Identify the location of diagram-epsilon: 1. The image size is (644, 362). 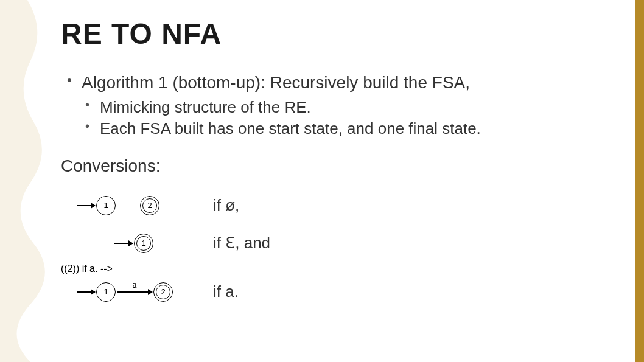
(134, 243).